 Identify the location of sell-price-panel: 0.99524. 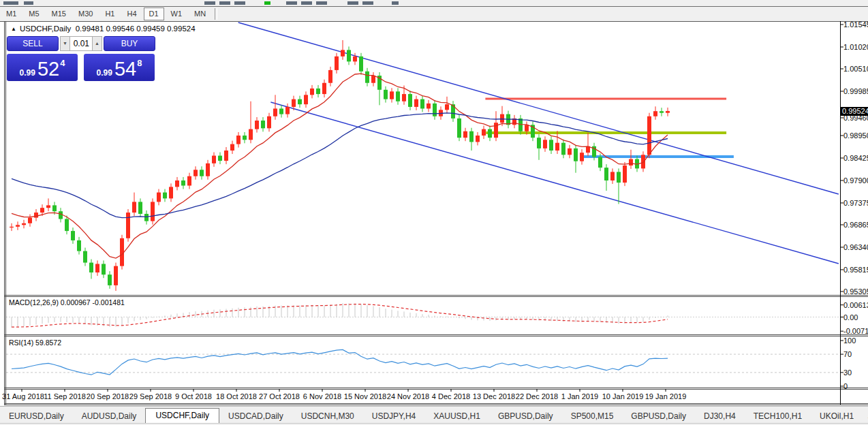
(42, 67).